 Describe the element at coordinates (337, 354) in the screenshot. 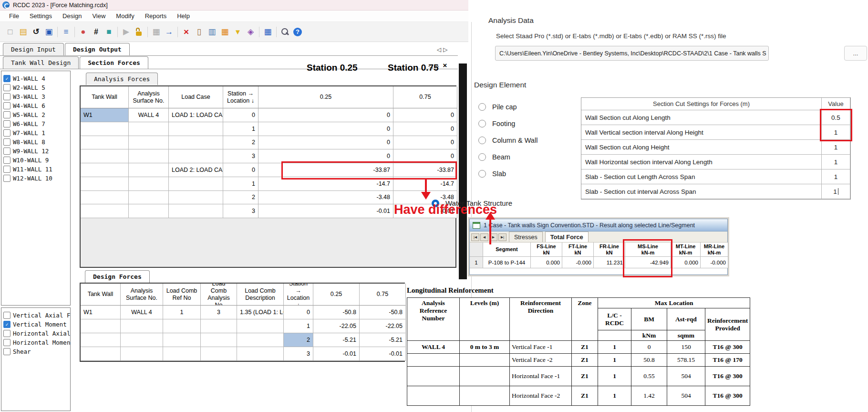

I see `design-cell: -0.01` at that location.